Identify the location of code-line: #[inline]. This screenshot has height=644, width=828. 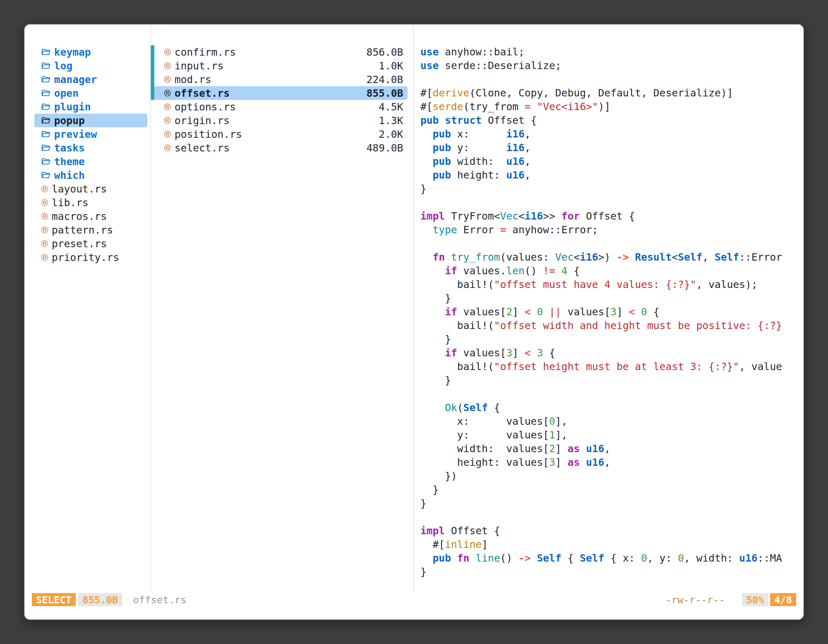
(612, 545).